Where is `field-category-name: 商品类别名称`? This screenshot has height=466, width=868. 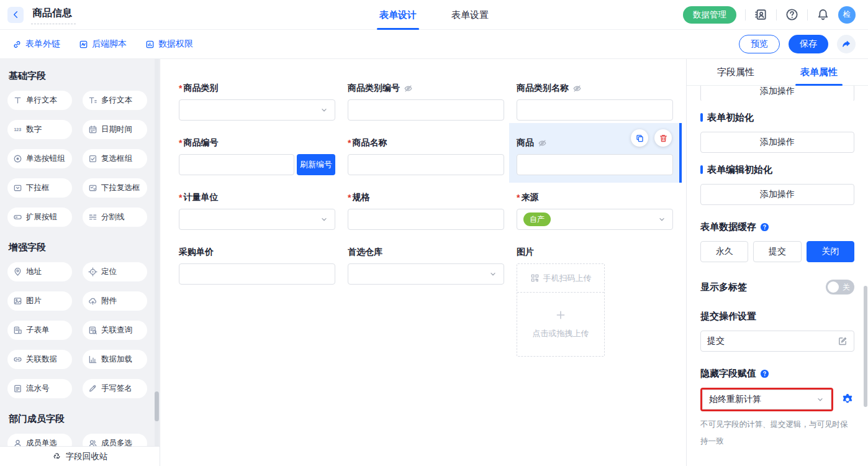
field-category-name: 商品类别名称 is located at coordinates (595, 101).